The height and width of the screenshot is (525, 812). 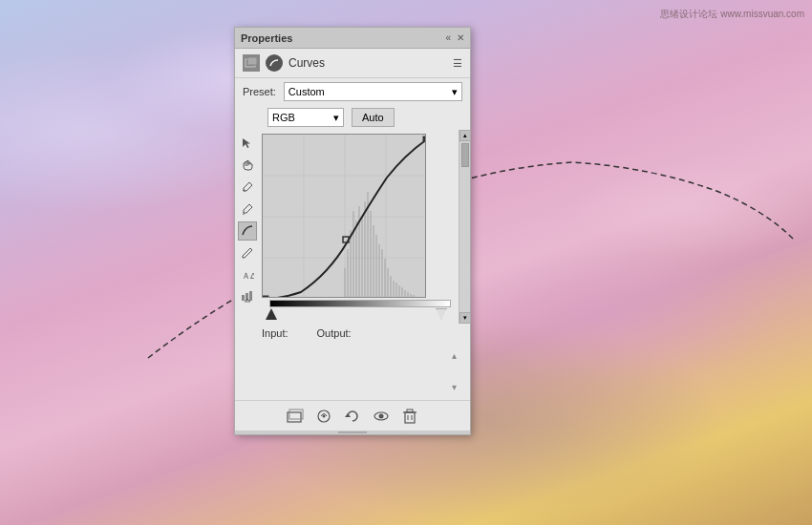 What do you see at coordinates (247, 165) in the screenshot?
I see `hand-tool-button` at bounding box center [247, 165].